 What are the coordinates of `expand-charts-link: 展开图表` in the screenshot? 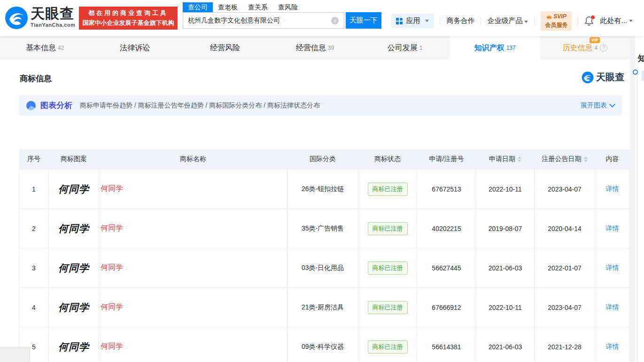 It's located at (597, 106).